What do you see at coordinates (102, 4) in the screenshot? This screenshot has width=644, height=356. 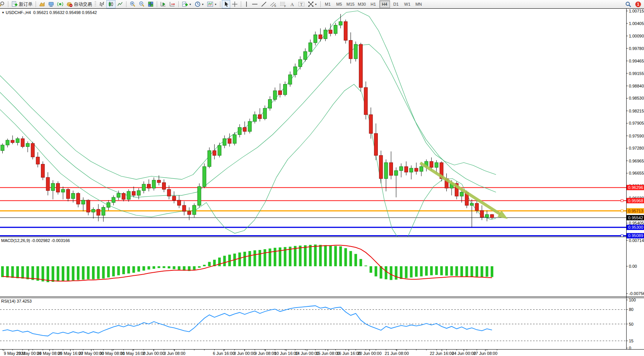 I see `bar-chart-button` at bounding box center [102, 4].